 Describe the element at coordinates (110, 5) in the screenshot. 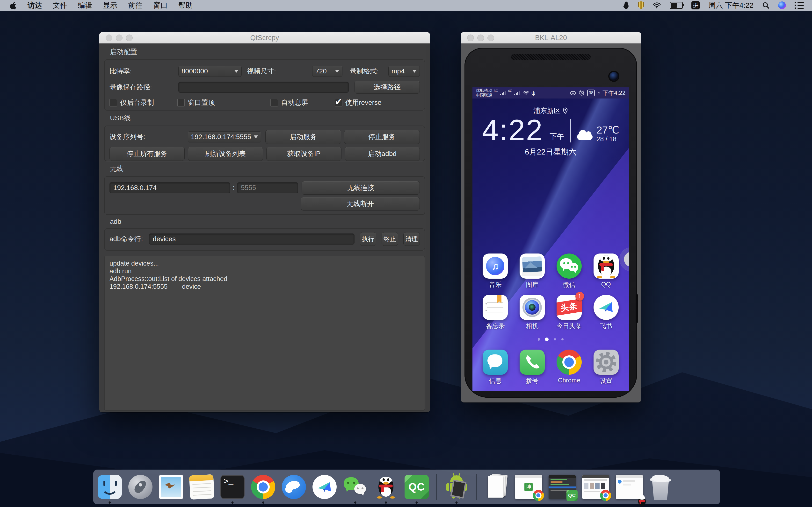

I see `menu-item-view: 显示` at that location.